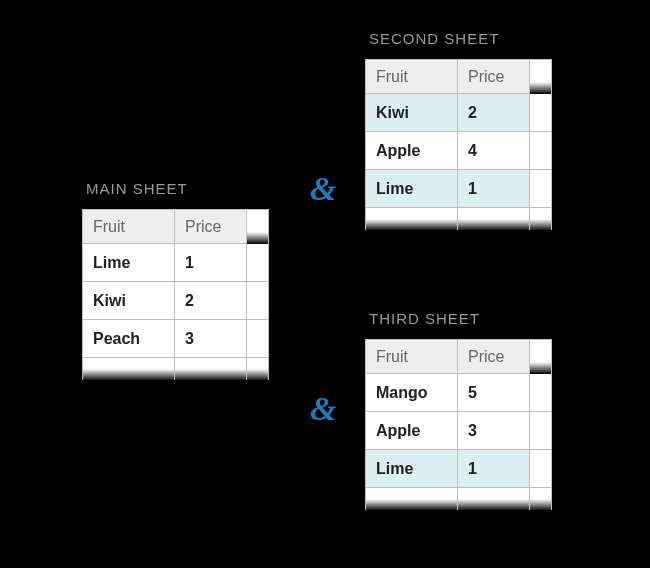 The width and height of the screenshot is (650, 568). I want to click on third-sheet-title: THIRD SHEET, so click(460, 318).